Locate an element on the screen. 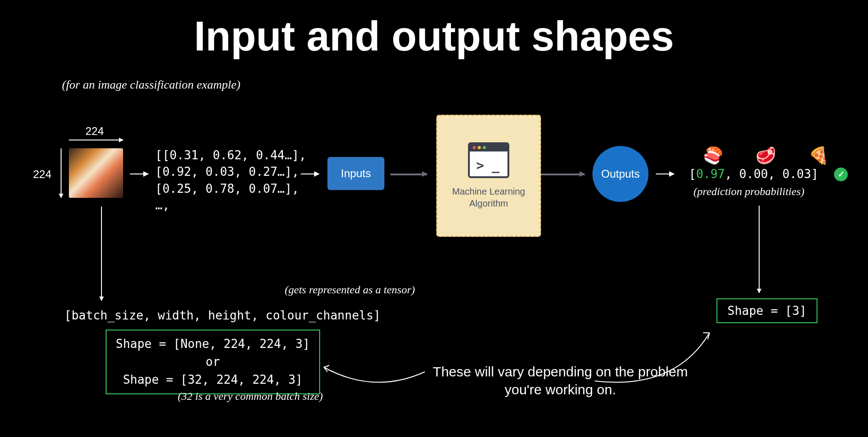 This screenshot has width=868, height=437. terminal-icon: > _ is located at coordinates (489, 160).